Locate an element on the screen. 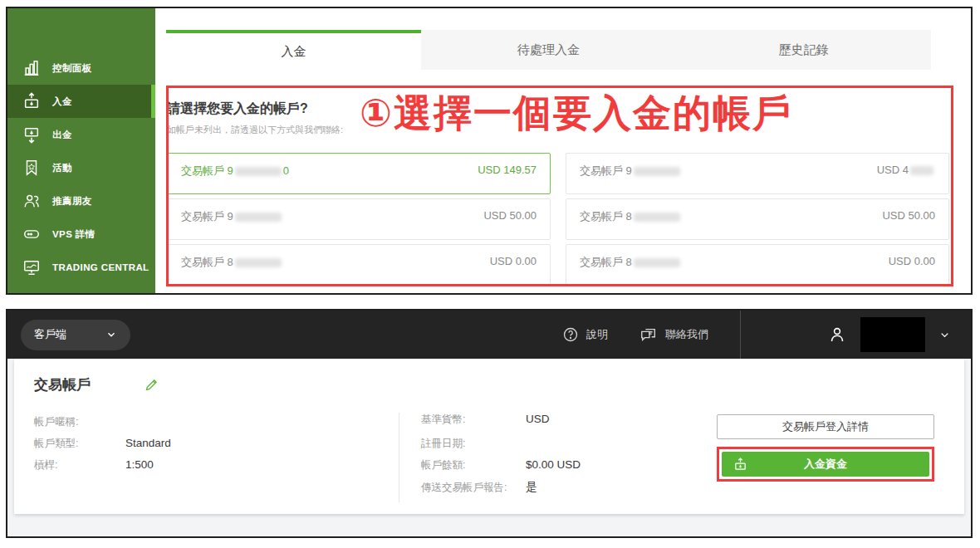  sidebar-item-label: 入金 is located at coordinates (62, 101).